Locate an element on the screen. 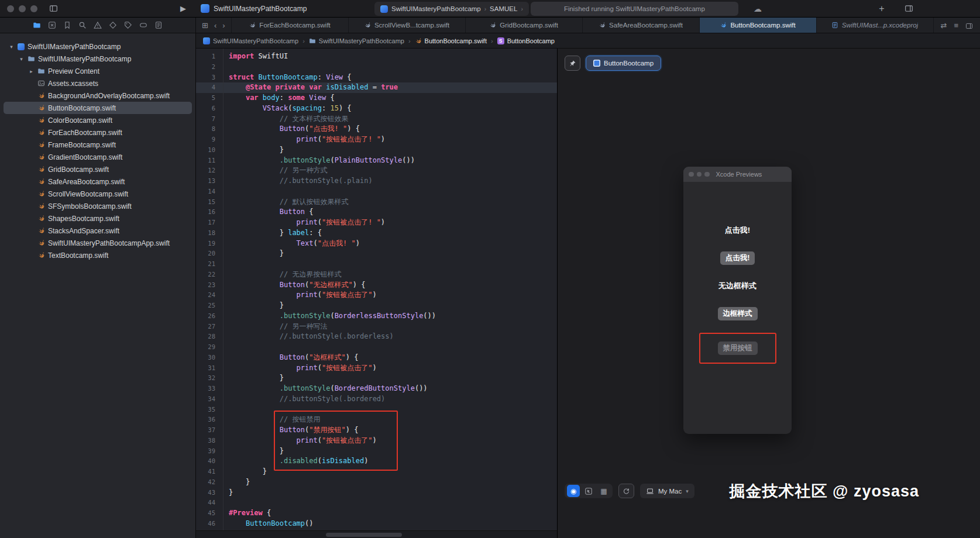 This screenshot has width=980, height=538. close-window-button is located at coordinates (11, 9).